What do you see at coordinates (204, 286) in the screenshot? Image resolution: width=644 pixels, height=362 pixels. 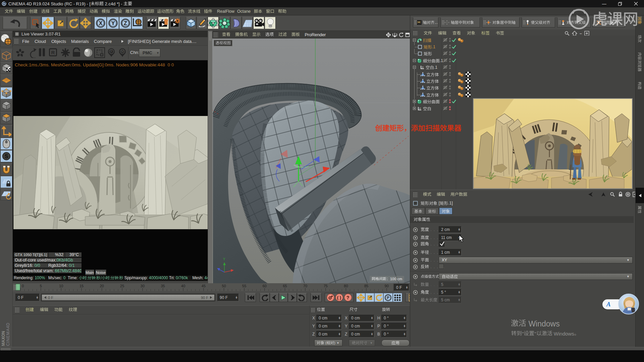 I see `svg-text: 45` at bounding box center [204, 286].